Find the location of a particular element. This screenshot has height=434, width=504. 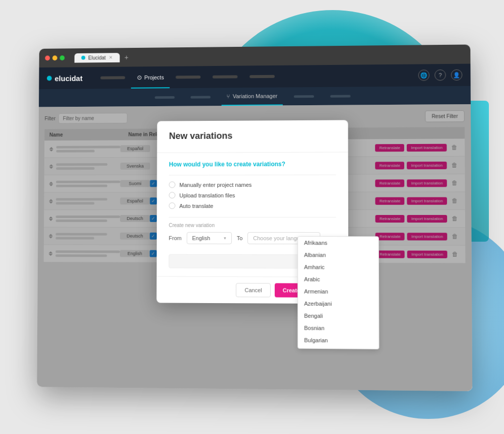

sub-header: ⑂ Variation Manager is located at coordinates (255, 97).